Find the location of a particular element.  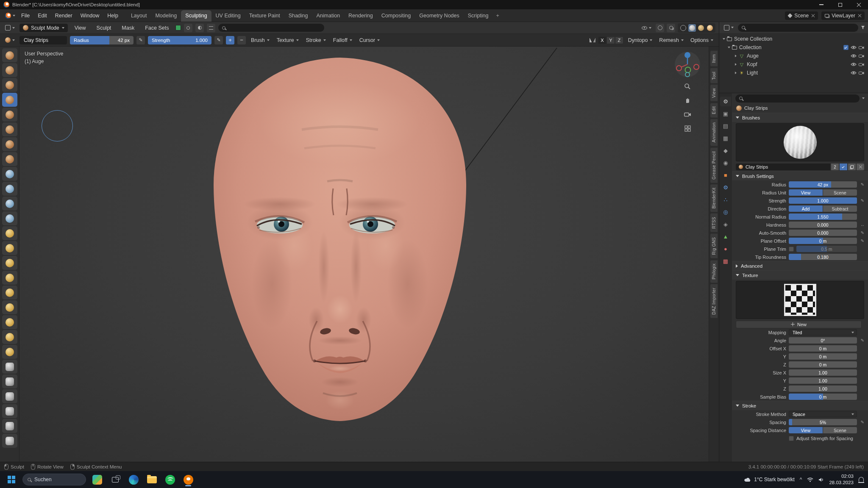

clay-tool-button is located at coordinates (10, 85).